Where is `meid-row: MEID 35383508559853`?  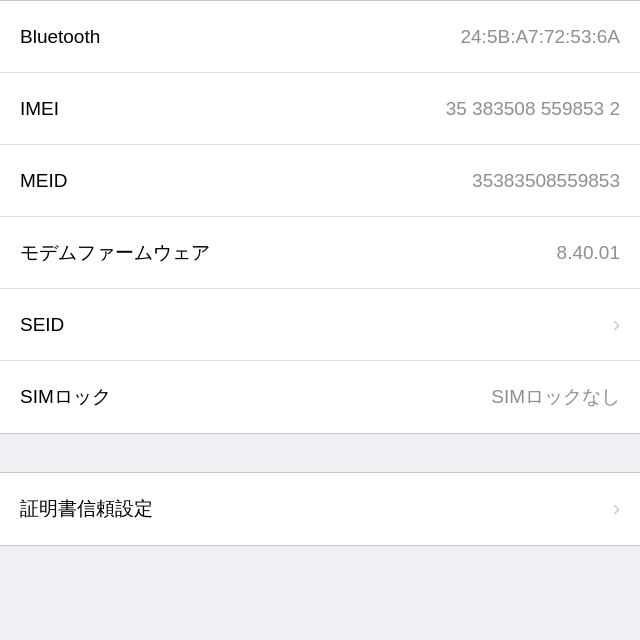 meid-row: MEID 35383508559853 is located at coordinates (320, 181).